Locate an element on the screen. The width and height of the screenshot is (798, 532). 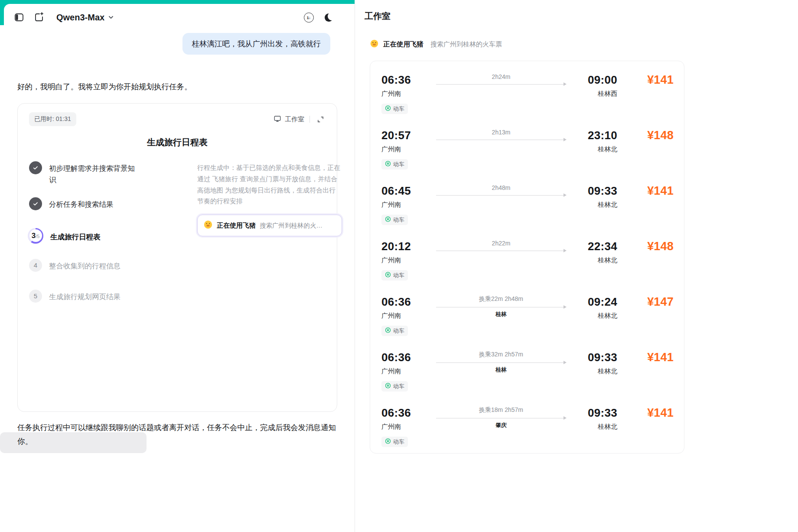
step-number-badge: 4 is located at coordinates (36, 265).